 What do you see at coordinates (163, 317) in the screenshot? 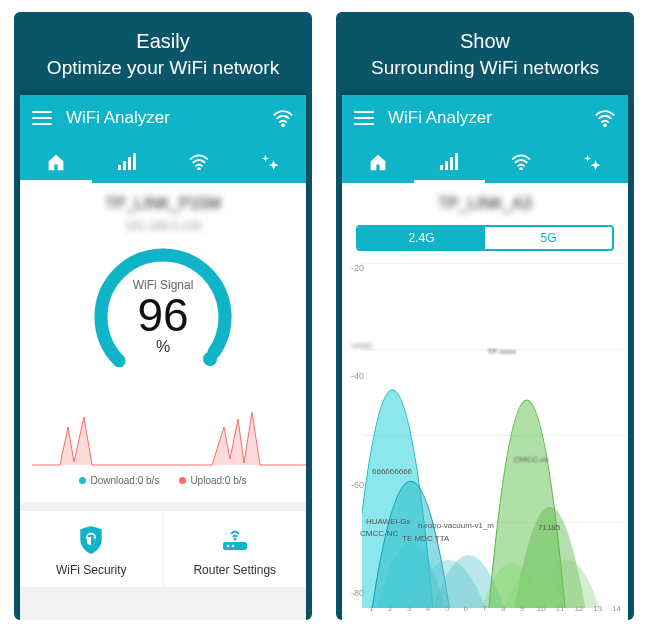
I see `signal-gauge: WiFi Signal 96 %` at bounding box center [163, 317].